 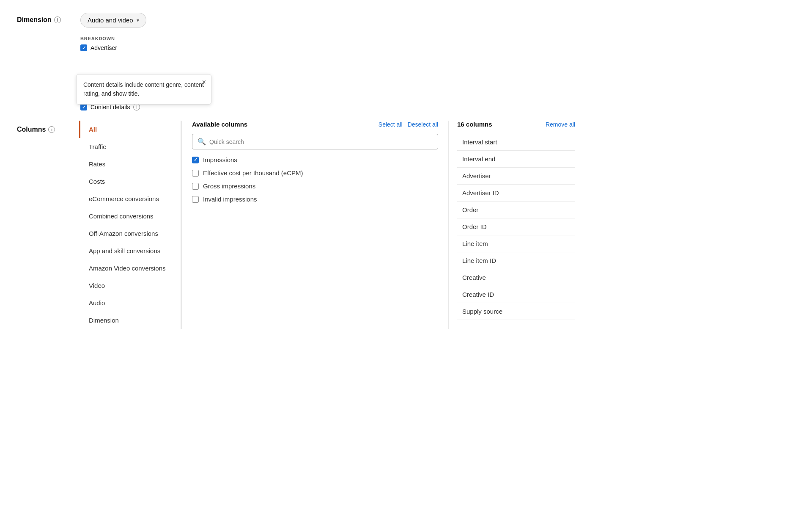 I want to click on impressions-label: Impressions, so click(x=220, y=160).